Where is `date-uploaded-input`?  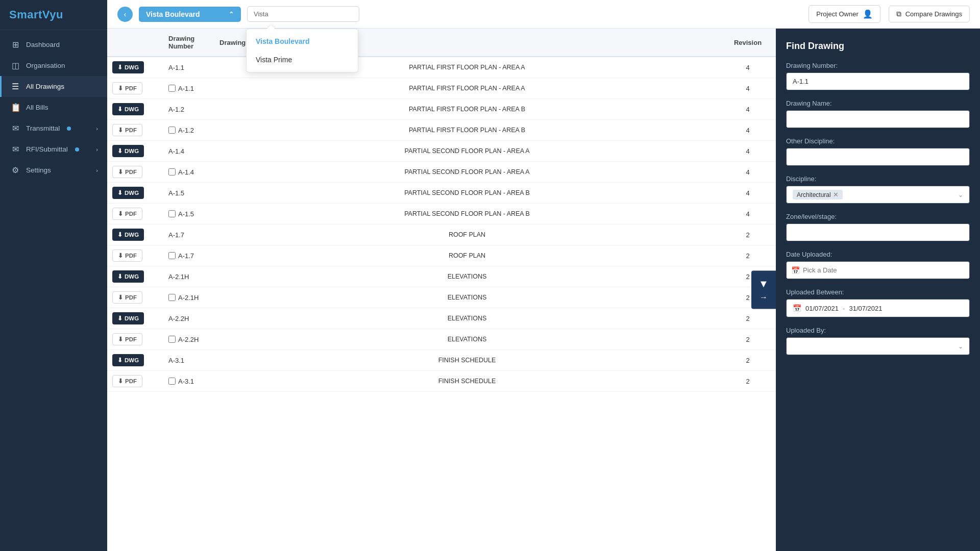
date-uploaded-input is located at coordinates (878, 270).